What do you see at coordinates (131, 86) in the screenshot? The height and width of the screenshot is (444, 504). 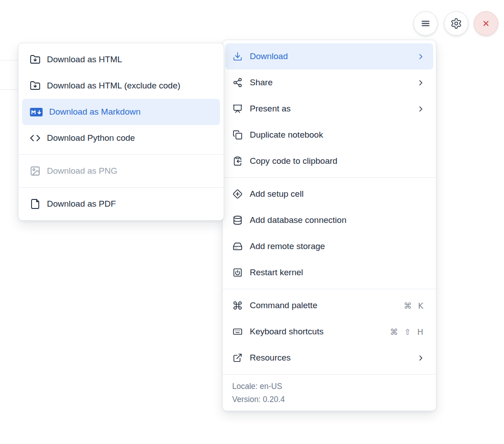 I see `menu-item-label: Download as HTML (exclude code)` at bounding box center [131, 86].